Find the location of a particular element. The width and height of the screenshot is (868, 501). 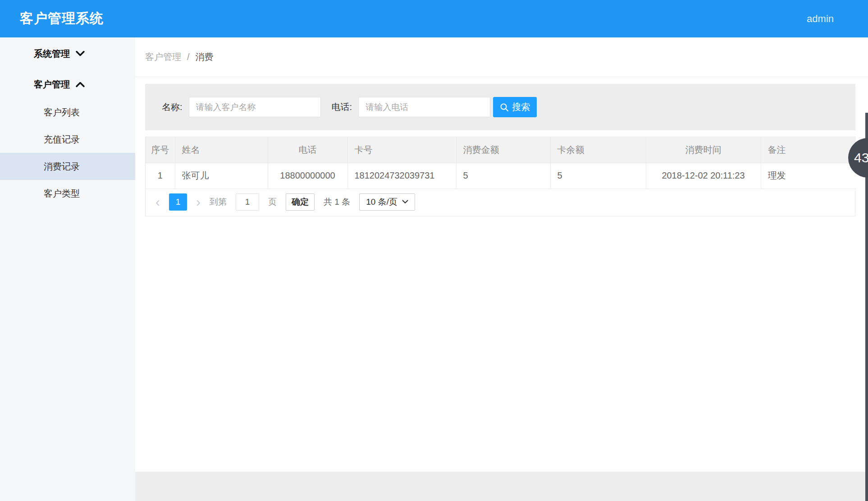

column-header-amount: 消费金额 is located at coordinates (503, 150).